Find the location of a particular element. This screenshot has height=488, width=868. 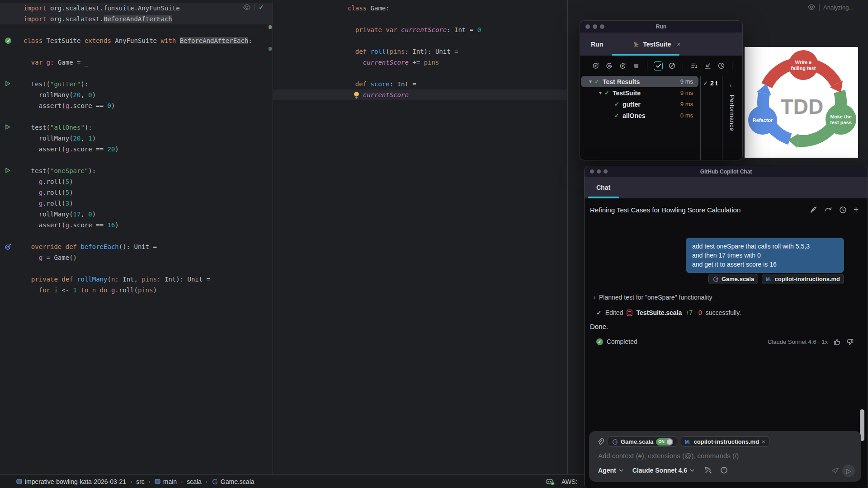

breadcrumb-item: imperative-bowling-kata-2026-03-21 is located at coordinates (71, 482).